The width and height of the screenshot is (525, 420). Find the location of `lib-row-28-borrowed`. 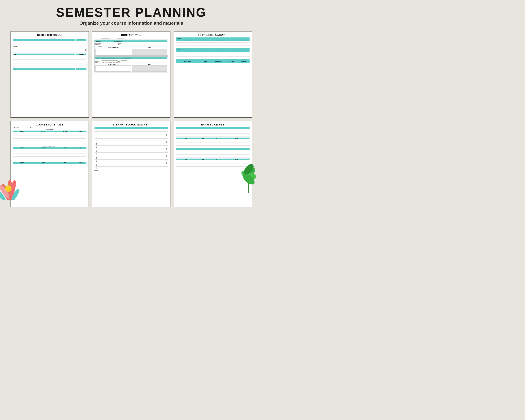

lib-row-28-borrowed is located at coordinates (139, 167).